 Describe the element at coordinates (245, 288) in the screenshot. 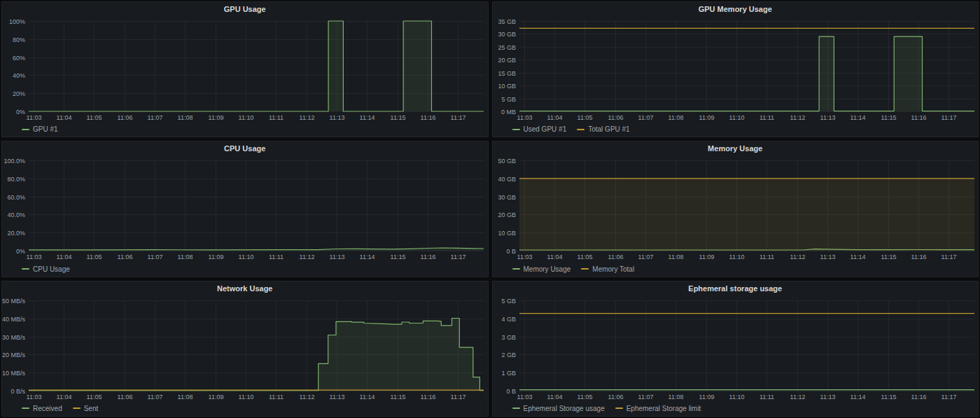

I see `panel-title: Network Usage` at that location.